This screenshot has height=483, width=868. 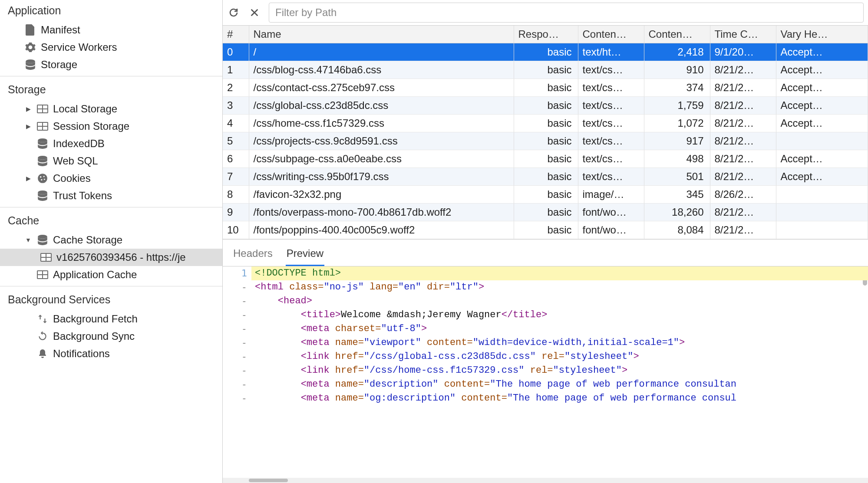 What do you see at coordinates (822, 141) in the screenshot?
I see `cell-vary` at bounding box center [822, 141].